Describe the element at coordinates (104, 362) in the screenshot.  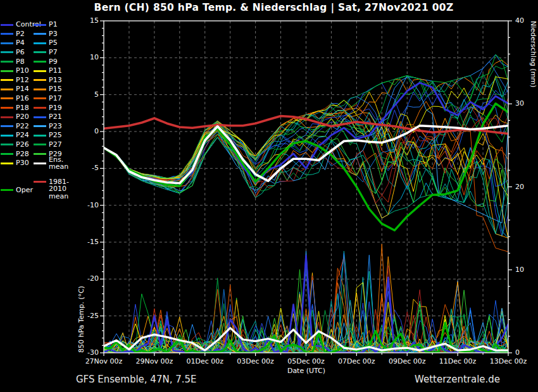
I see `x-tick-label: 27Nov 00z` at that location.